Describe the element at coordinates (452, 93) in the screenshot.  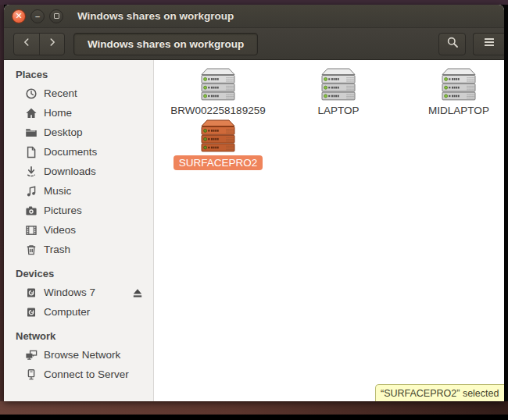
I see `file-item-midlaptop: MIDLAPTOP` at that location.